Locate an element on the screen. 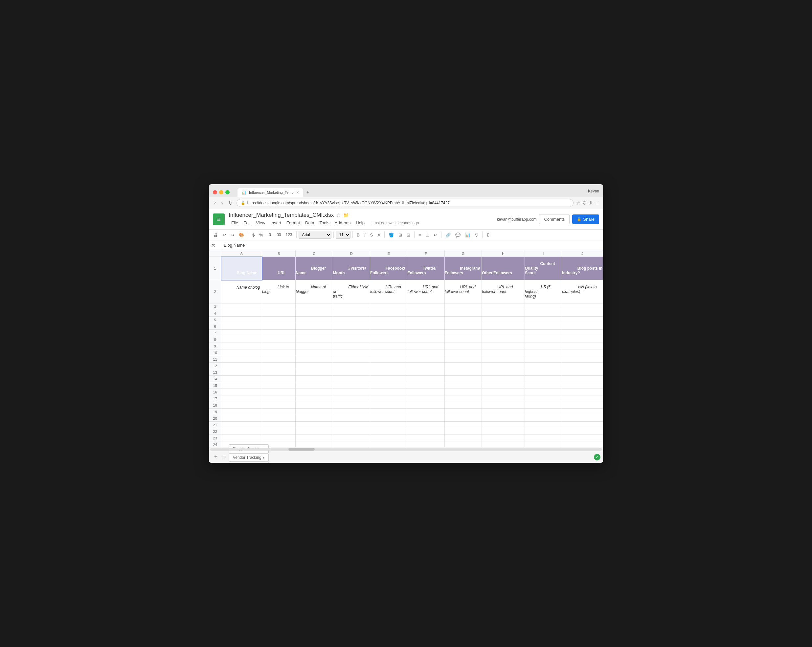  strikethrough-button: S is located at coordinates (372, 235).